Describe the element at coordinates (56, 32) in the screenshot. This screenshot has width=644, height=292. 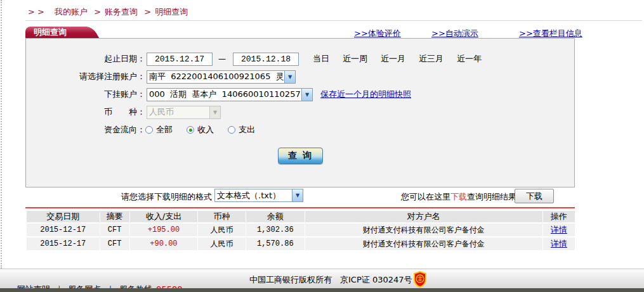
I see `tab-detail-query: 明细查询` at that location.